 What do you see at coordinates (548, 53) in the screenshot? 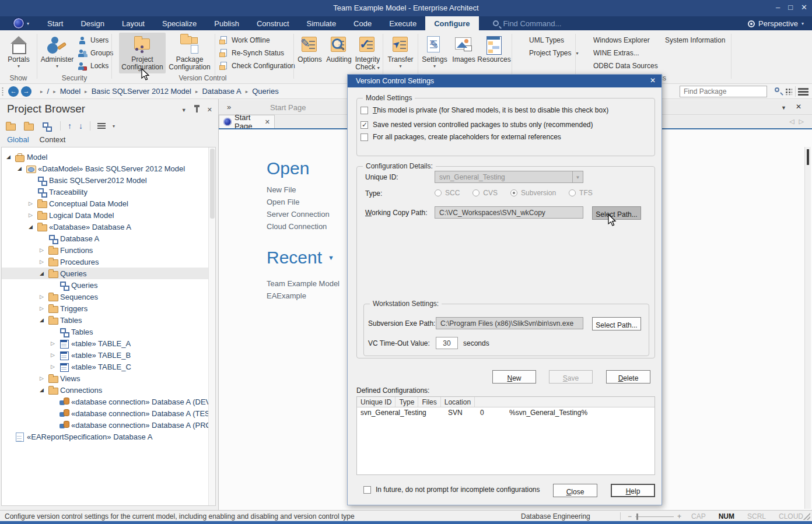
I see `ribbon-small-button: Project Types ▾` at bounding box center [548, 53].